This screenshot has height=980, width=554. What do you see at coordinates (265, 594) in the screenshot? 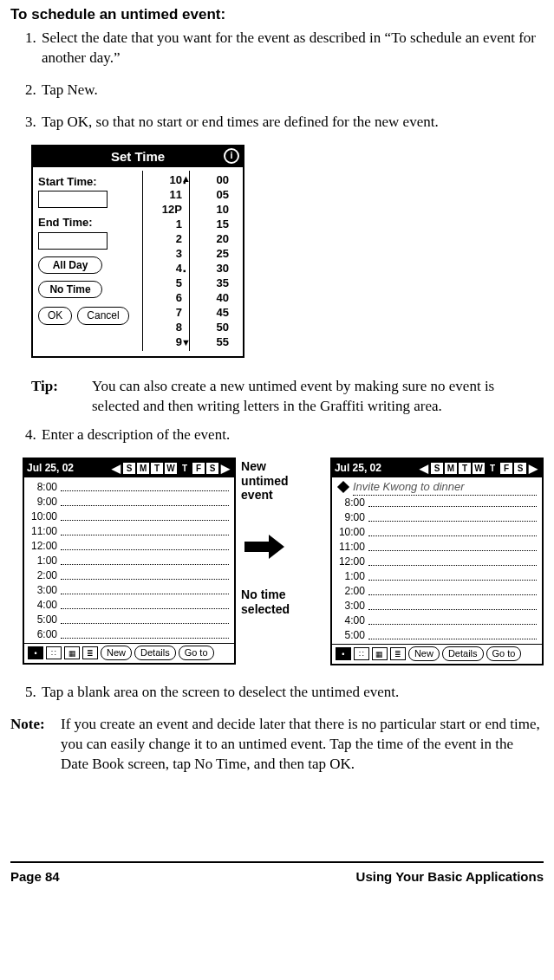
I see `annotation-no-time: No time` at bounding box center [265, 594].